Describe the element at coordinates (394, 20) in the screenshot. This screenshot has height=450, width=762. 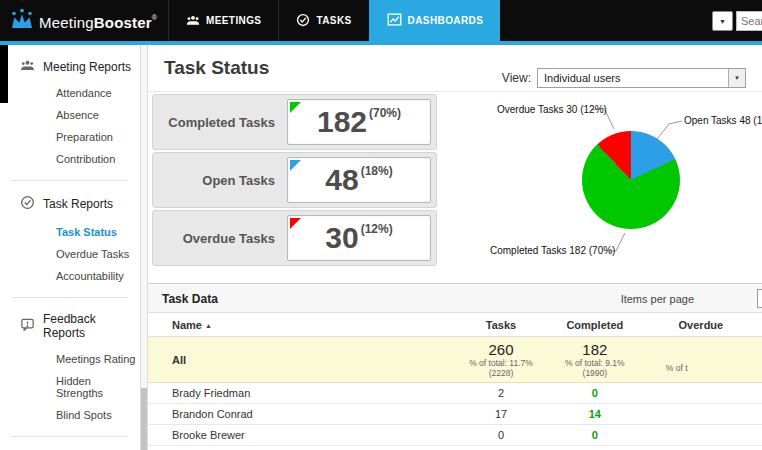
I see `line-chart-icon` at that location.